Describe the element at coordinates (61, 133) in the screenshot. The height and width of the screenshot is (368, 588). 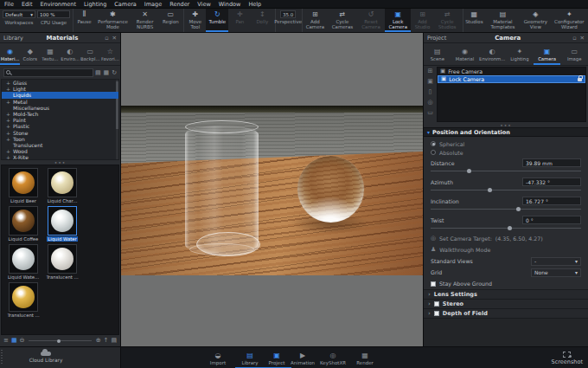
I see `category-stone: +Stone` at that location.